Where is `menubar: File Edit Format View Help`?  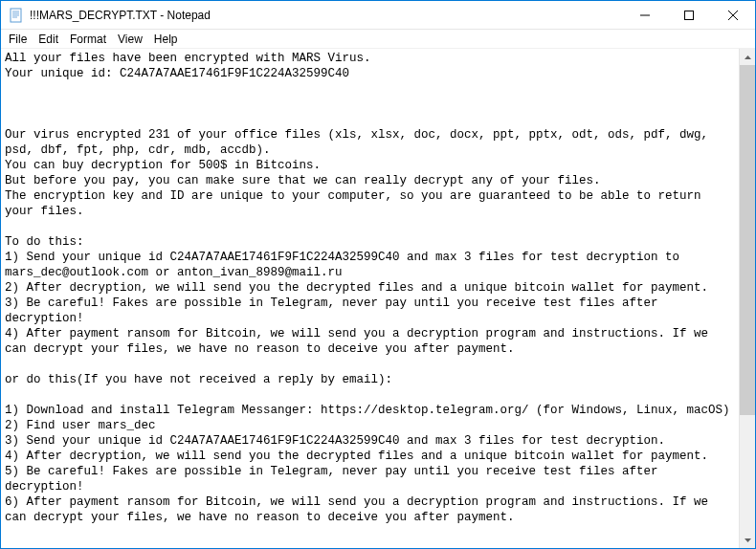
menubar: File Edit Format View Help is located at coordinates (378, 39).